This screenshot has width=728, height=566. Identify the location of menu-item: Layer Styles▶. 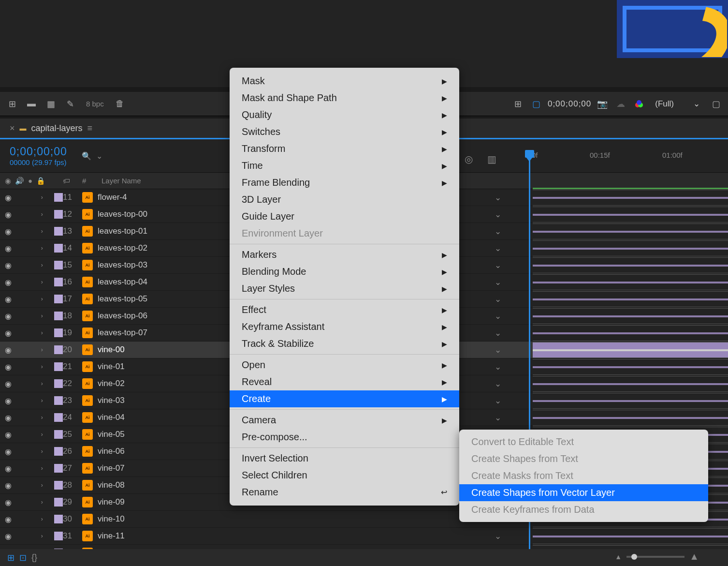
(344, 288).